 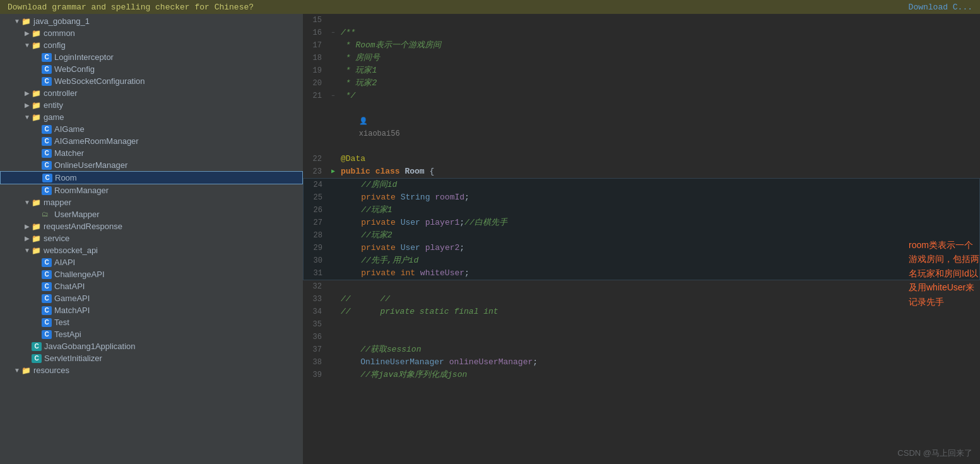 What do you see at coordinates (940, 8) in the screenshot?
I see `download-link: Download C...` at bounding box center [940, 8].